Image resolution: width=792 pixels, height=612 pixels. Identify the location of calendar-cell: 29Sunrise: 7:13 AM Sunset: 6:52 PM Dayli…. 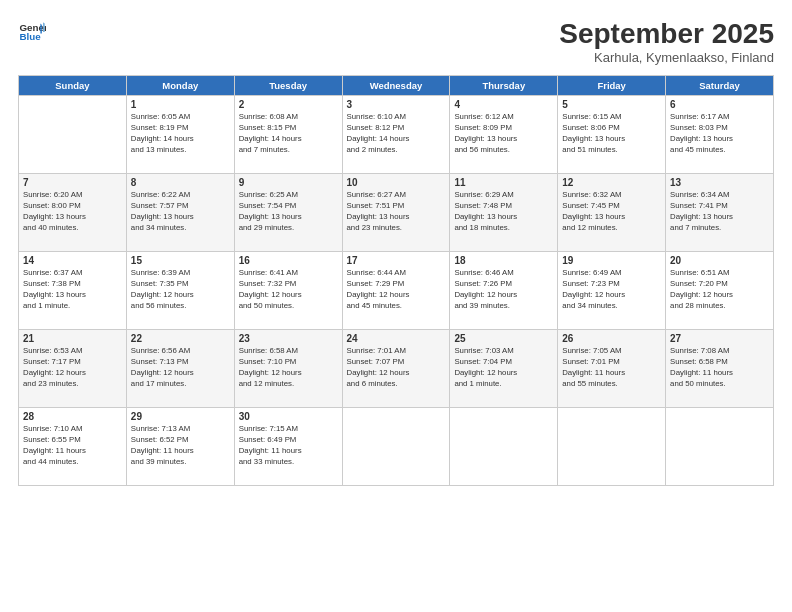
(180, 447).